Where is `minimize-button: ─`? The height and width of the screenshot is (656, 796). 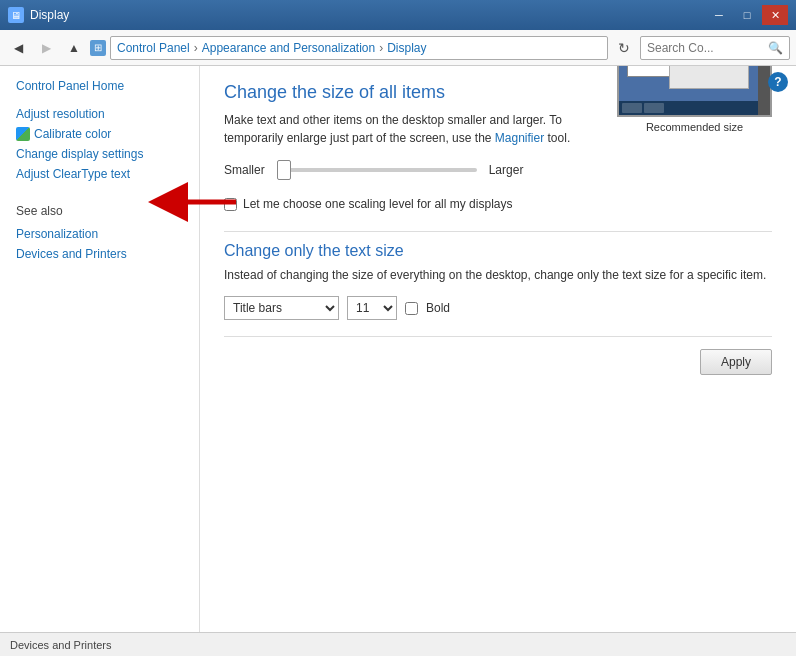
minimize-button: ─ is located at coordinates (719, 15).